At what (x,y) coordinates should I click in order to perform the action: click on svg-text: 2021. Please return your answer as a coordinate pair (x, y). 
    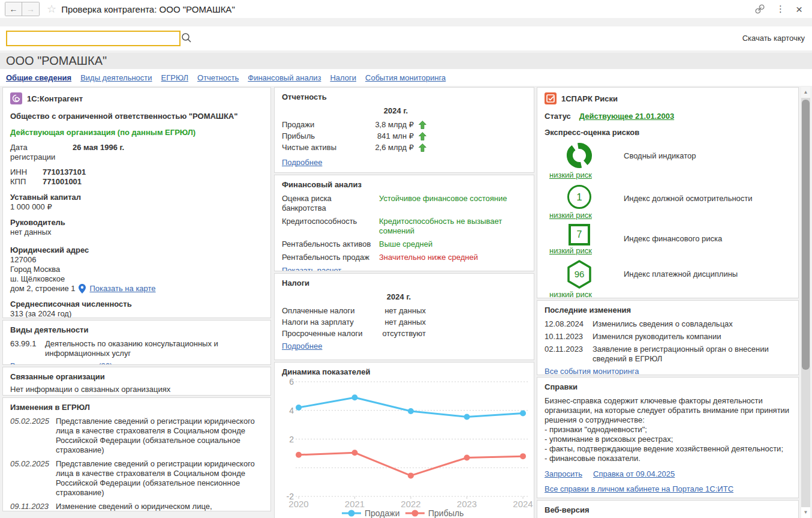
    Looking at the image, I should click on (355, 504).